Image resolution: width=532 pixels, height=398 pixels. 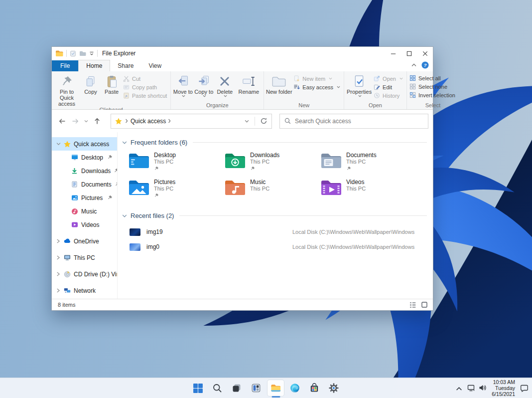 What do you see at coordinates (414, 65) in the screenshot?
I see `collapse-ribbon-icon` at bounding box center [414, 65].